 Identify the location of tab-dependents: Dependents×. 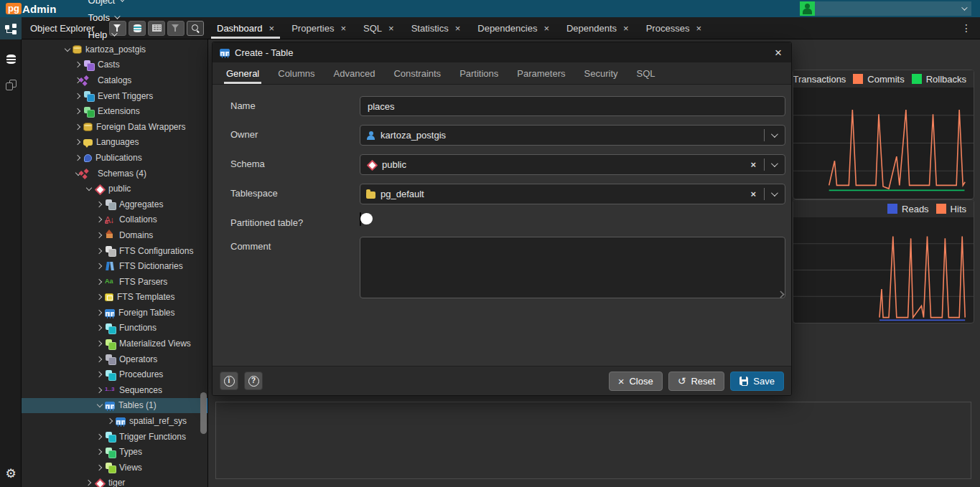
(597, 28).